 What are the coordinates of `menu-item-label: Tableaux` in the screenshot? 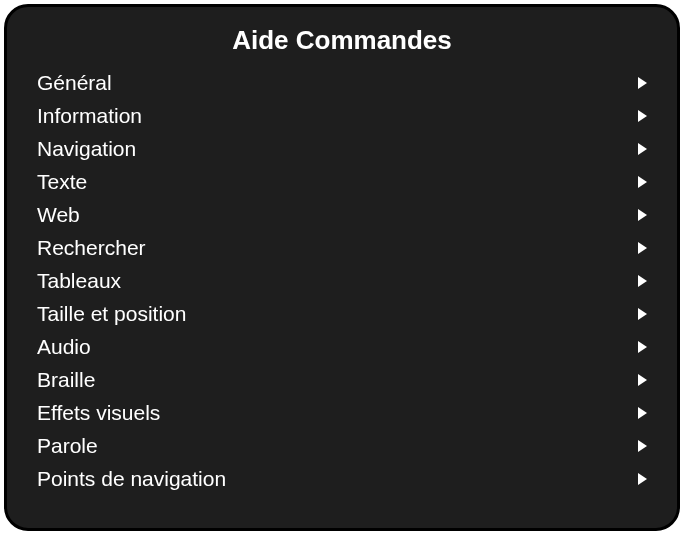 It's located at (334, 281).